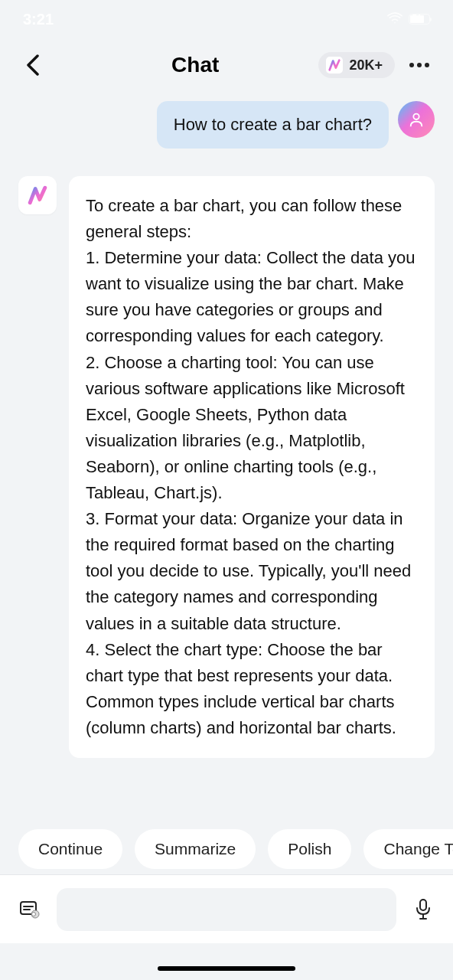 Image resolution: width=453 pixels, height=980 pixels. What do you see at coordinates (70, 849) in the screenshot?
I see `suggestion-chip-continue: Continue` at bounding box center [70, 849].